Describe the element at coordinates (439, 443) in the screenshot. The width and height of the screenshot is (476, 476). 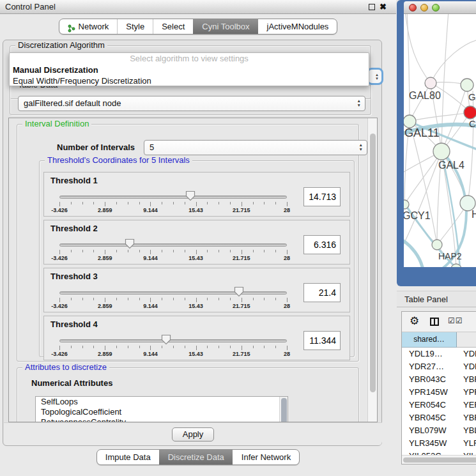
I see `table-row: YLR345WYLR3` at that location.